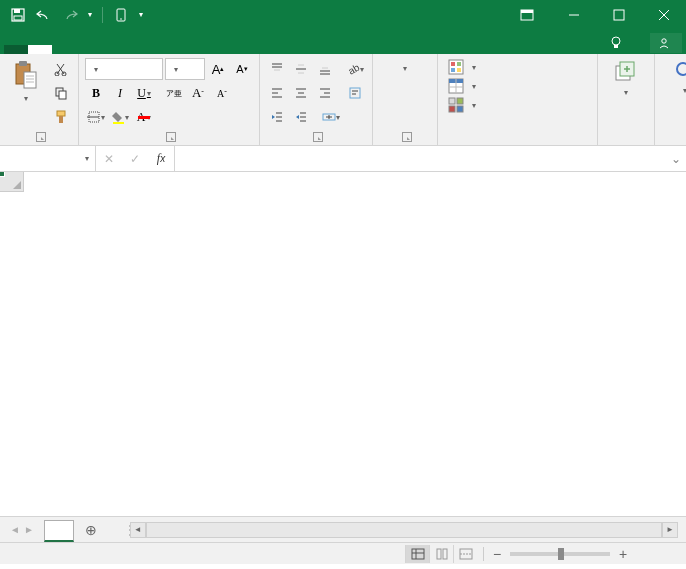 The width and height of the screenshot is (686, 569). What do you see at coordinates (277, 69) in the screenshot?
I see `align-top-button` at bounding box center [277, 69].